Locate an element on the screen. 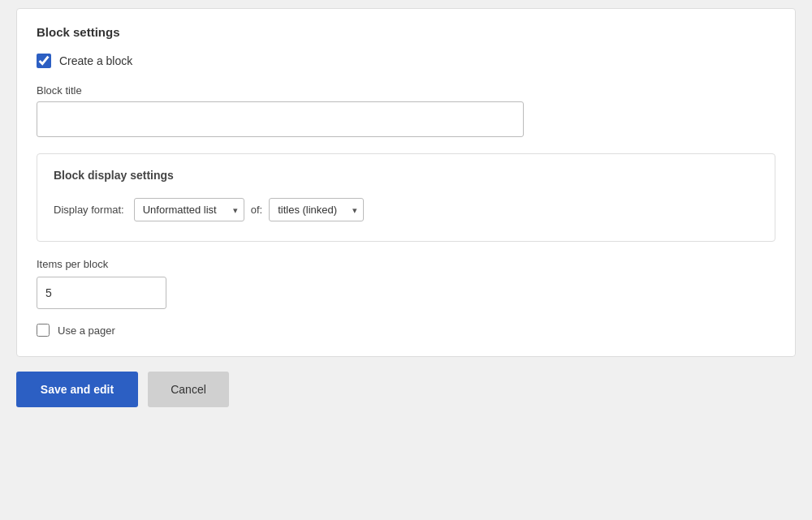  create-block-label: Create a block is located at coordinates (96, 61).